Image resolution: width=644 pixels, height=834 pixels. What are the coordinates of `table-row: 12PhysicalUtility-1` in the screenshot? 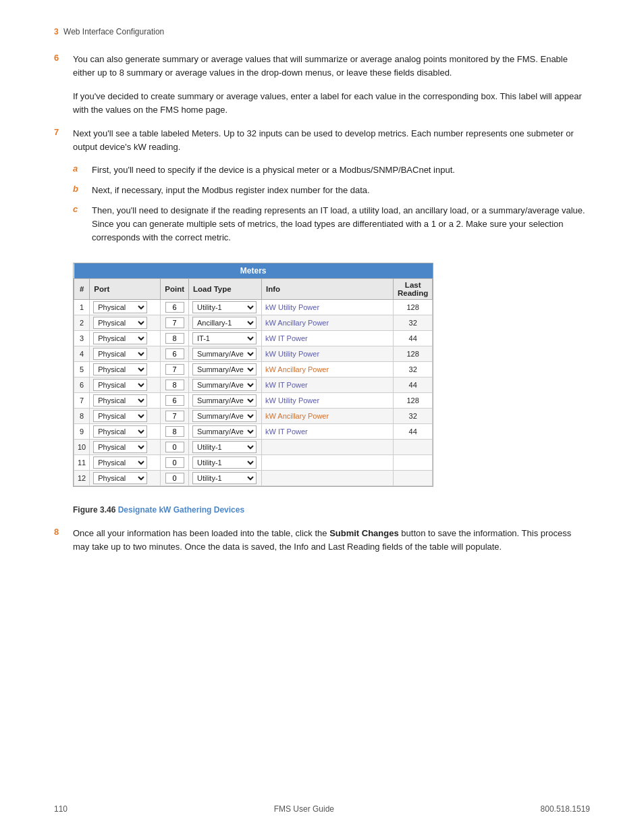 It's located at (254, 478).